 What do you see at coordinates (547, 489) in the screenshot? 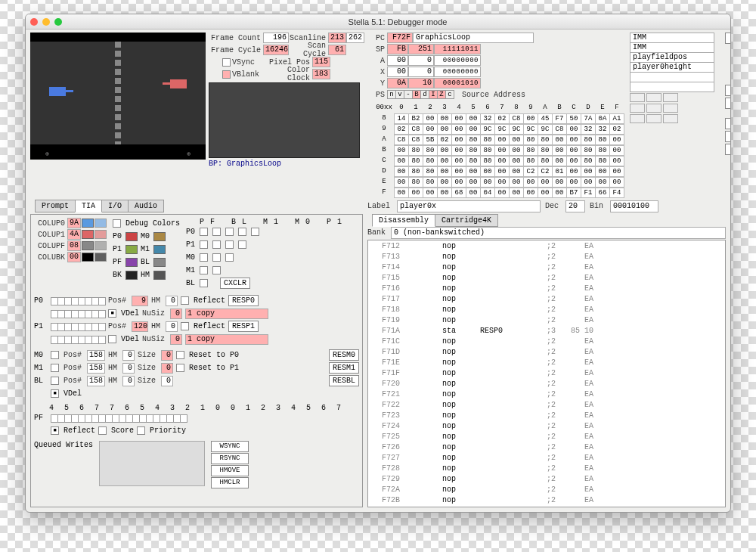
I see `disasm-row: F72Anop;2EA` at bounding box center [547, 489].